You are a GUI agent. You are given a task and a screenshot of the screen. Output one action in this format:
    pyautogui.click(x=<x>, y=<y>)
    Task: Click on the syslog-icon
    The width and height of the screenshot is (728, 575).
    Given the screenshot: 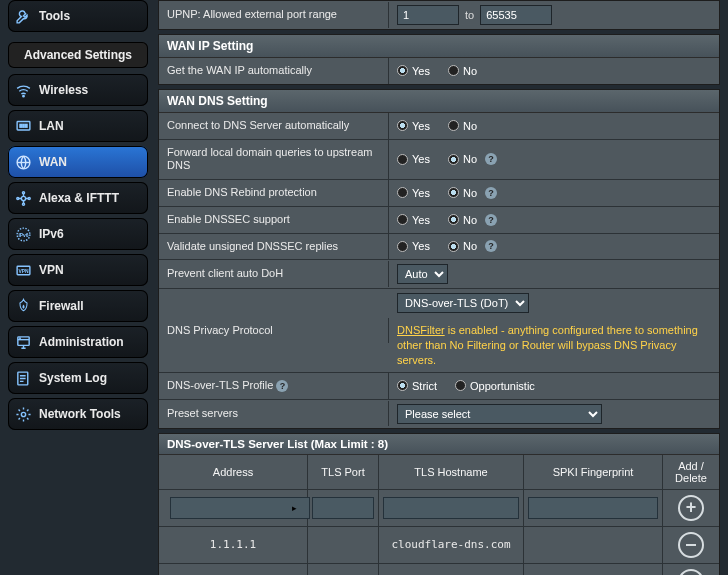 What is the action you would take?
    pyautogui.click(x=23, y=378)
    